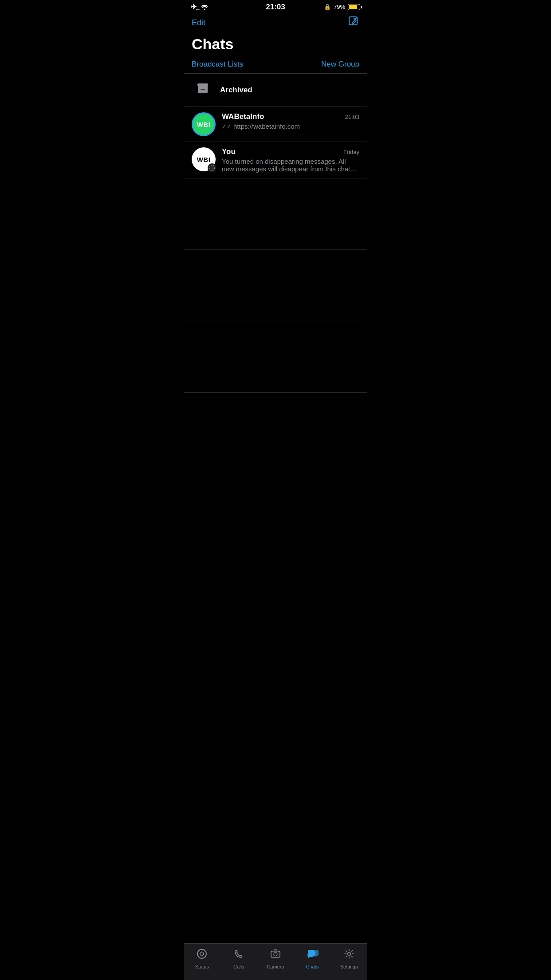 The image size is (551, 980). I want to click on chat-name: WABetaInfo, so click(243, 117).